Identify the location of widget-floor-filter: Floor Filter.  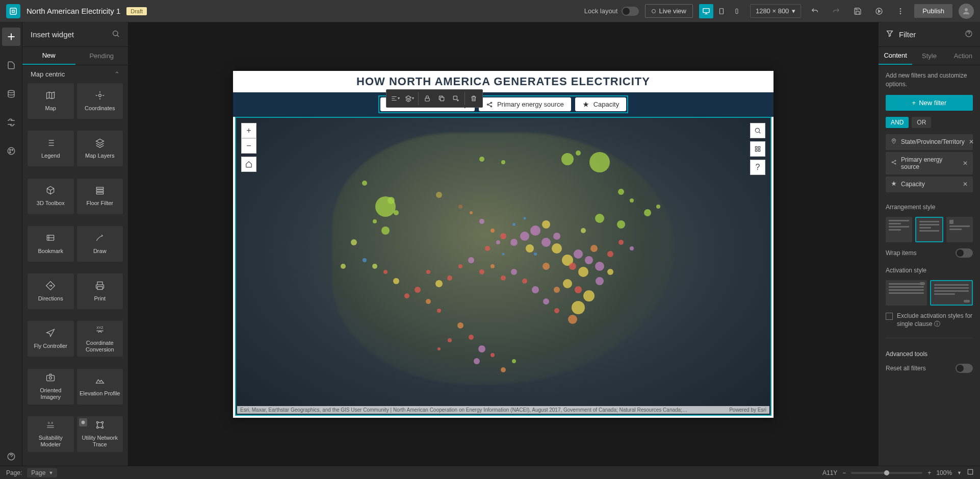
(100, 196).